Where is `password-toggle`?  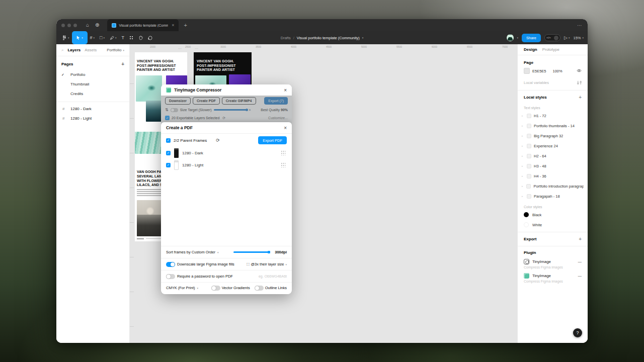 password-toggle is located at coordinates (171, 277).